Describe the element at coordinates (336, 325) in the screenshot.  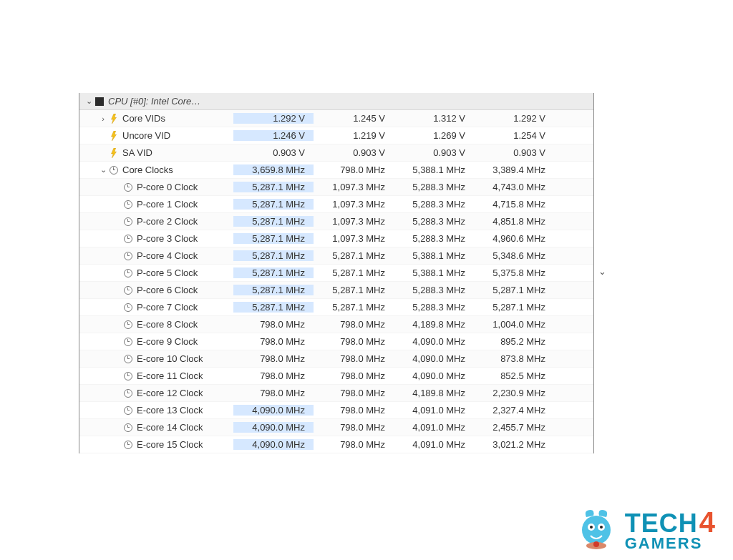
I see `sensor-row-ecore8: ·E-core 8 Clock798.0 MHz798.0 MHz4,189.8…` at that location.